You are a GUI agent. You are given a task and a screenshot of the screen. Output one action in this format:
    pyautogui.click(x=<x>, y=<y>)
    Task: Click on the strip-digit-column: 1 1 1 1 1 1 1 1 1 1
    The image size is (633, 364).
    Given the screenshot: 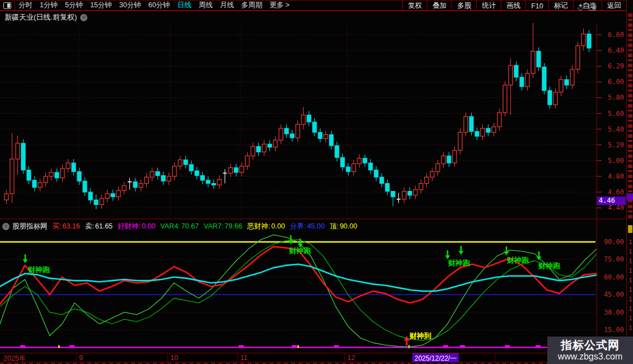 What is the action you would take?
    pyautogui.click(x=631, y=285)
    